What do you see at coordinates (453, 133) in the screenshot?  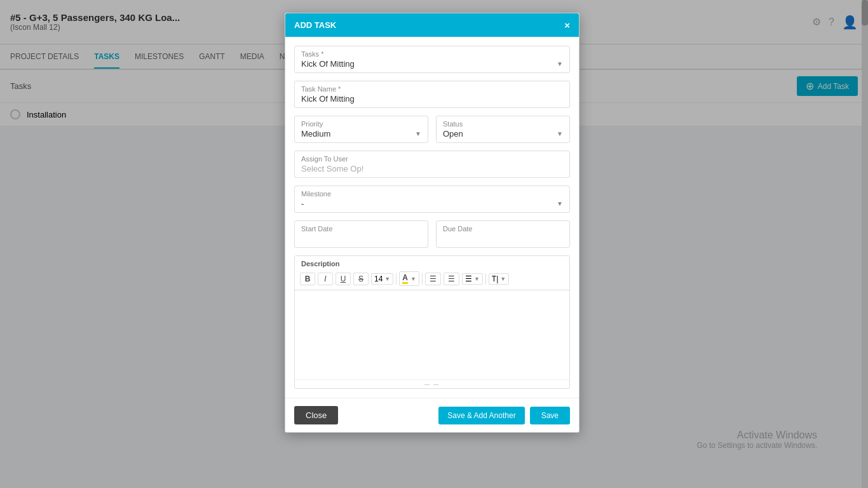 I see `status-value: Open` at bounding box center [453, 133].